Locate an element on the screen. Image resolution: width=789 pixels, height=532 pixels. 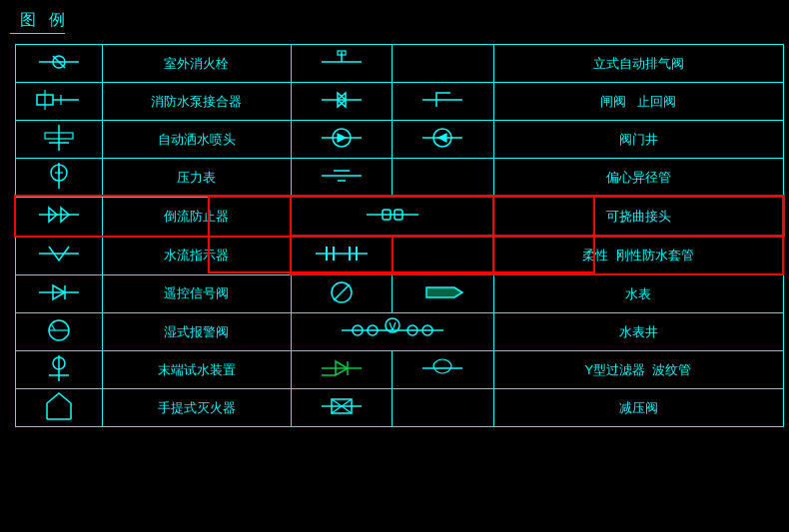
row-name: 手提式灭火器 is located at coordinates (198, 408).